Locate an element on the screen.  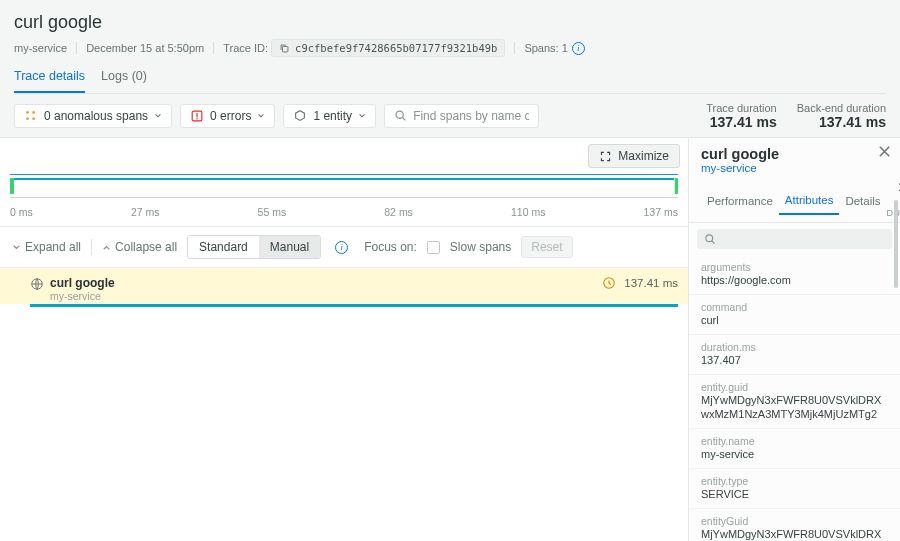
backend-duration: Back-end duration 137.41 ms is located at coordinates (842, 116).